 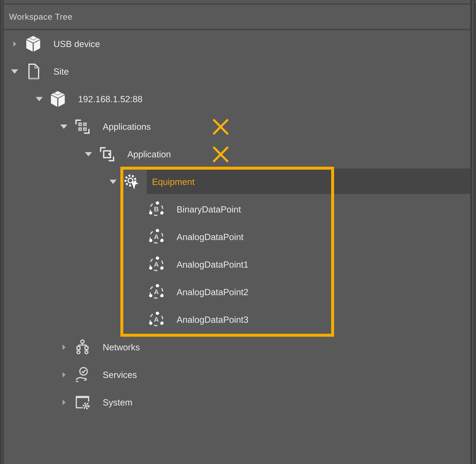 What do you see at coordinates (237, 375) in the screenshot?
I see `tree-item-services: Services` at bounding box center [237, 375].